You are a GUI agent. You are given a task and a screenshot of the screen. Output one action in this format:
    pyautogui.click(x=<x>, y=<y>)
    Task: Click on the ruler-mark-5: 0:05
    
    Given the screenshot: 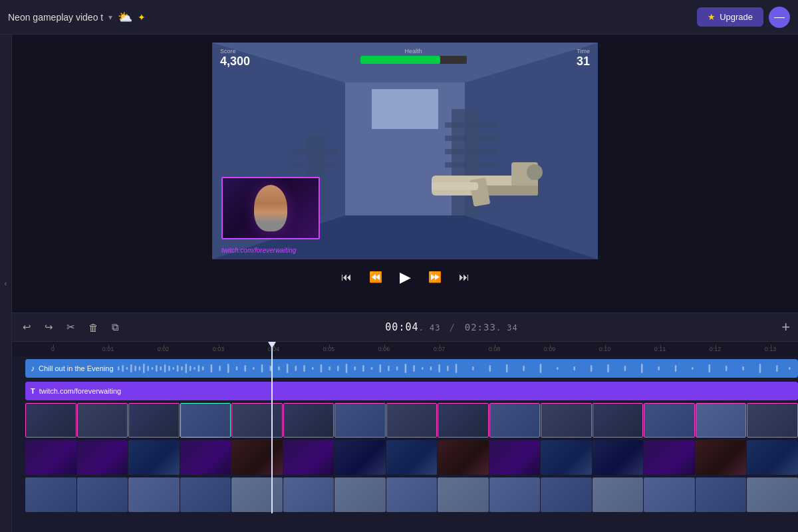 What is the action you would take?
    pyautogui.click(x=329, y=349)
    